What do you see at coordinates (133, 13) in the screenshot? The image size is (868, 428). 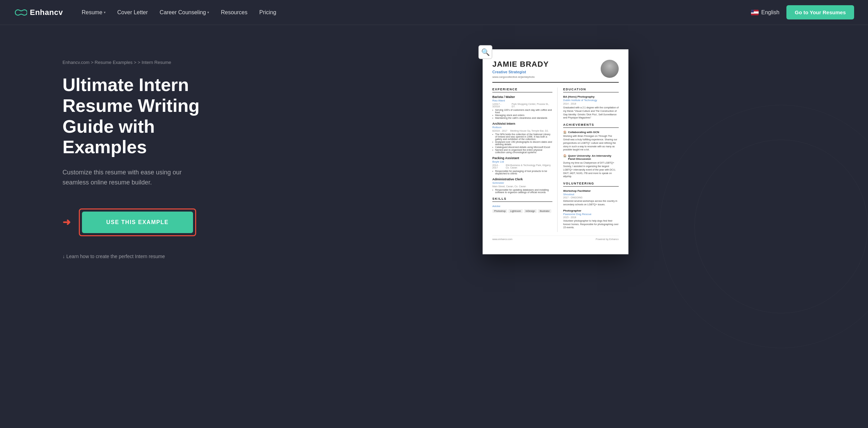 I see `nav-cover-letter: Cover Letter` at bounding box center [133, 13].